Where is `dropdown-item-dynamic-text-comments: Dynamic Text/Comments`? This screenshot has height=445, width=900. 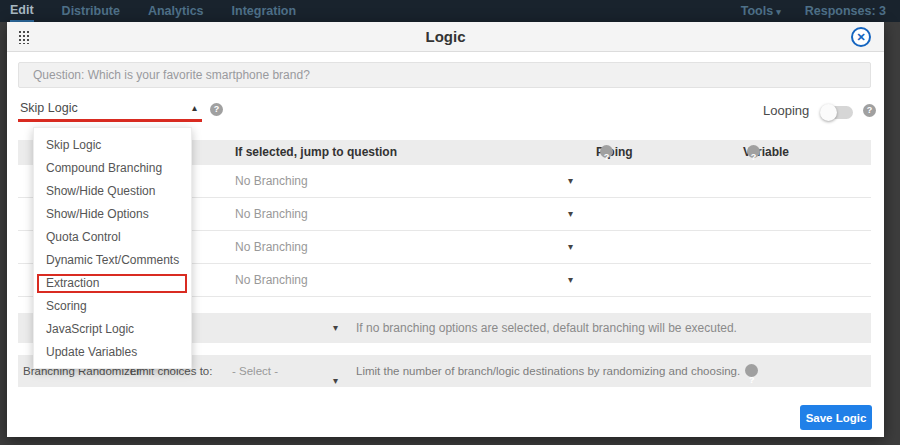
dropdown-item-dynamic-text-comments: Dynamic Text/Comments is located at coordinates (112, 260).